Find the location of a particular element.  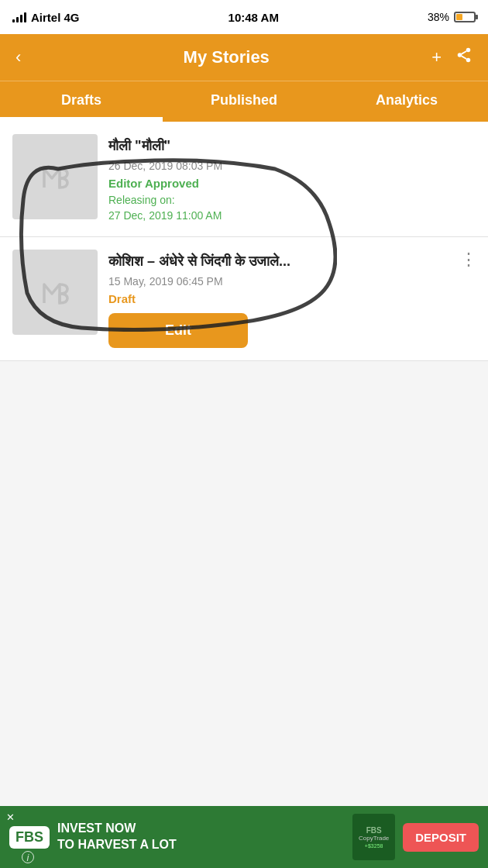

ad-close-button: ✕ is located at coordinates (11, 817).